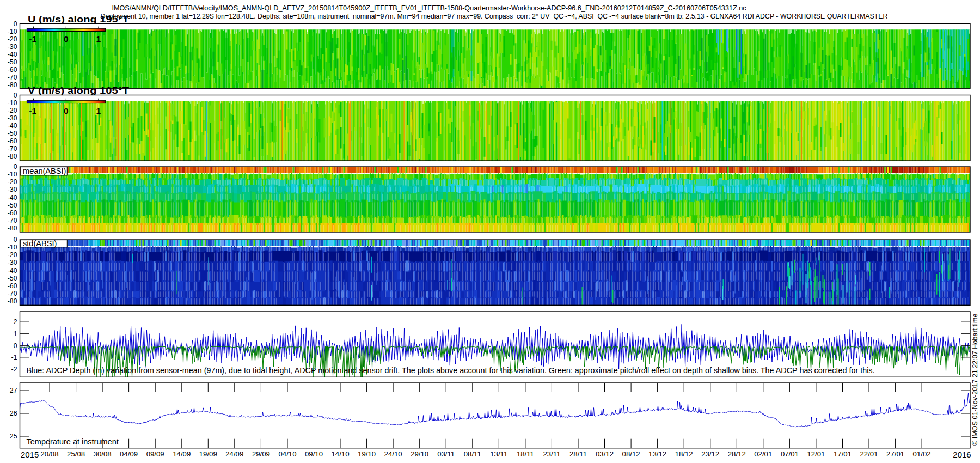  Describe the element at coordinates (429, 8) in the screenshot. I see `svg-text:IMOS/ANMN/QLD/ITFFTB/Velocity/: IMOS/ANMN/QLD/ITFFTB/Velocity/IMOS_ANMN-…` at that location.